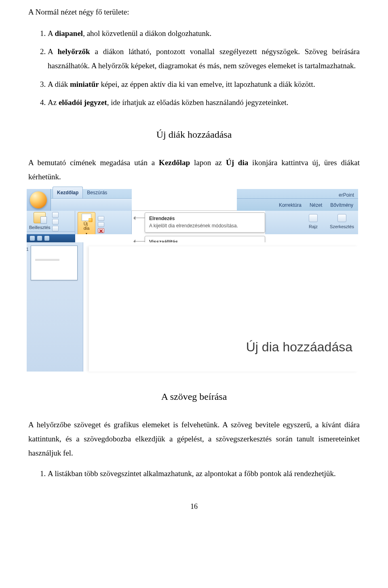  What do you see at coordinates (204, 473) in the screenshot?
I see `list-item: A listákban több szövegszintet alkalmazh…` at bounding box center [204, 473].